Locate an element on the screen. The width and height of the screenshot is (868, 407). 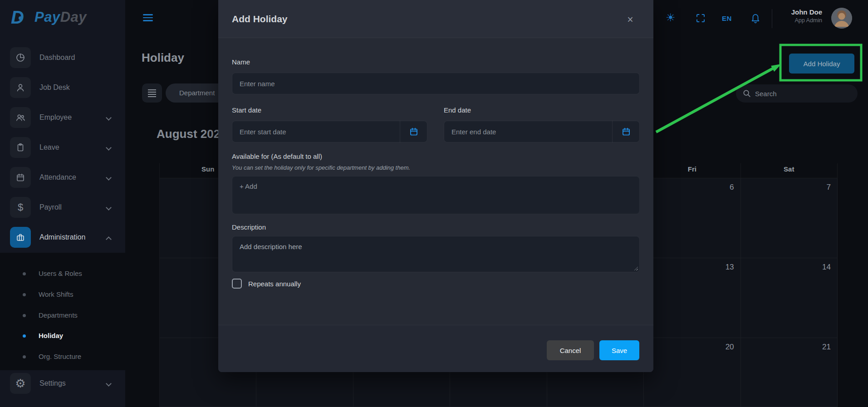
logo-text-secondary: Day is located at coordinates (74, 17).